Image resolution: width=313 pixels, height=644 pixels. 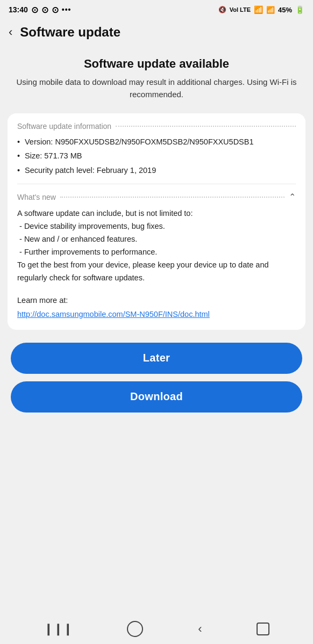 What do you see at coordinates (285, 10) in the screenshot?
I see `battery-level: 45%` at bounding box center [285, 10].